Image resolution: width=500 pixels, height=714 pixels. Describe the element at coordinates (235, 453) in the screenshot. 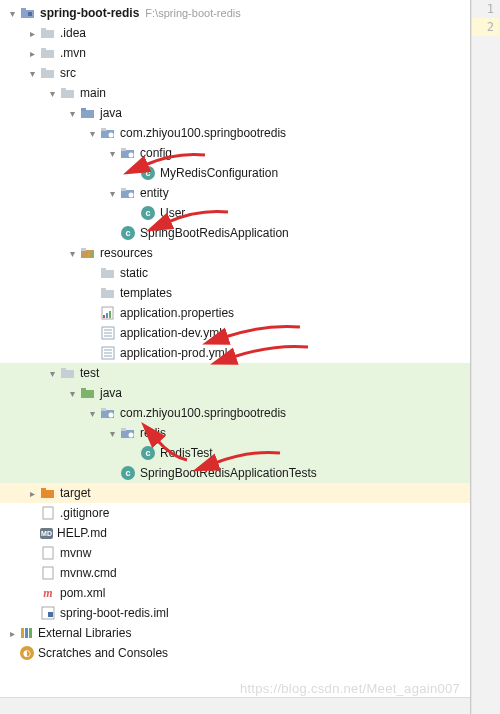

I see `tree-row: c RedisTest` at that location.